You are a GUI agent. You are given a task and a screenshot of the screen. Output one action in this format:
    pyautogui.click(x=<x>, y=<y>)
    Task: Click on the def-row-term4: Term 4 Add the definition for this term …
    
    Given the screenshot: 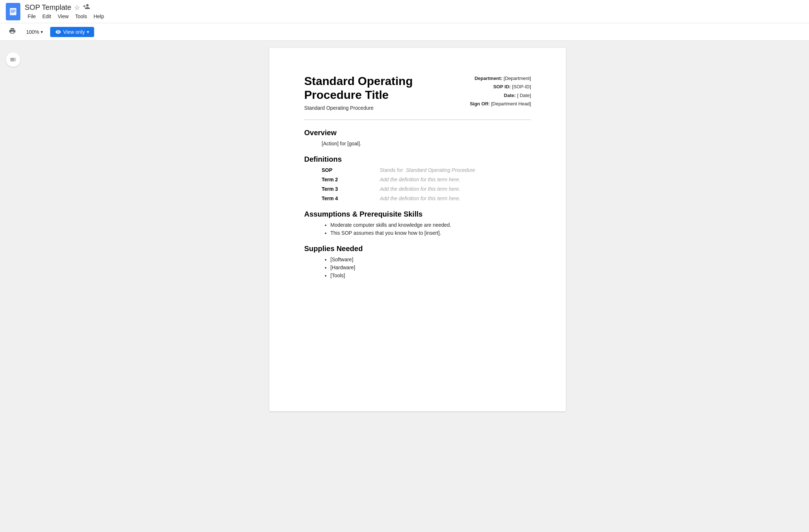 What is the action you would take?
    pyautogui.click(x=426, y=198)
    